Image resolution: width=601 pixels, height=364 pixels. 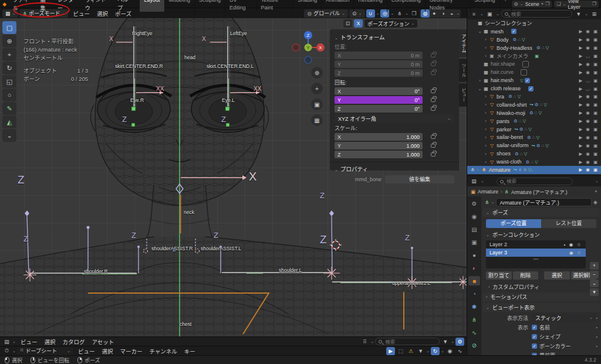 I want to click on auto-snap-icon: ↻, so click(x=435, y=351).